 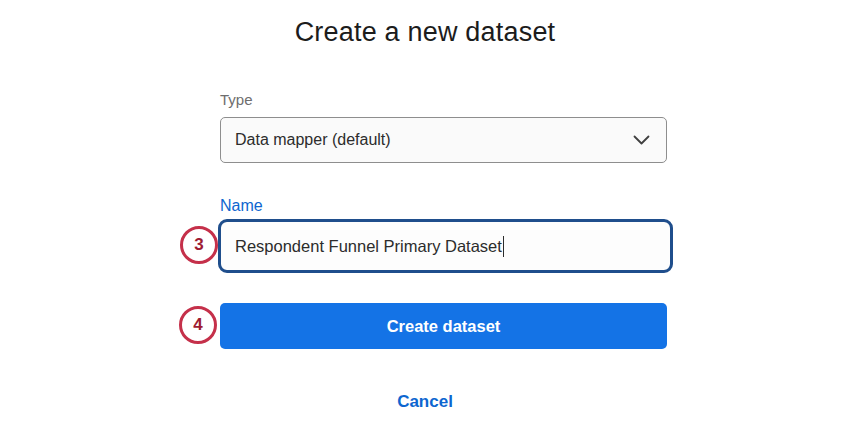 I want to click on annotation-step-4-badge: 4, so click(x=198, y=325).